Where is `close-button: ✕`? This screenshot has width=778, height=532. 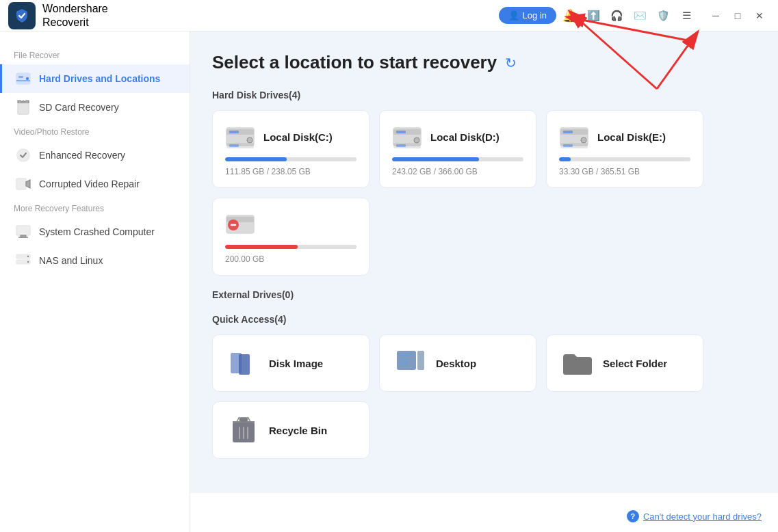
close-button: ✕ is located at coordinates (760, 16).